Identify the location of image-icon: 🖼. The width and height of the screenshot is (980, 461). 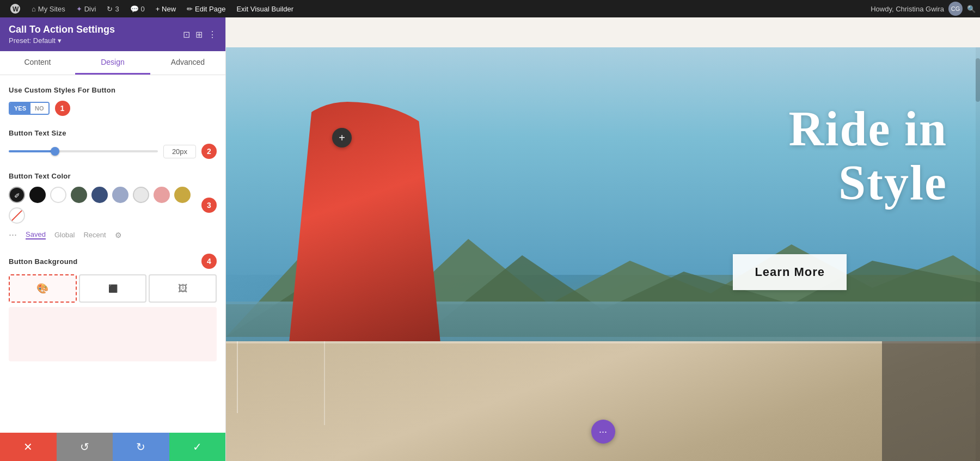
(183, 288).